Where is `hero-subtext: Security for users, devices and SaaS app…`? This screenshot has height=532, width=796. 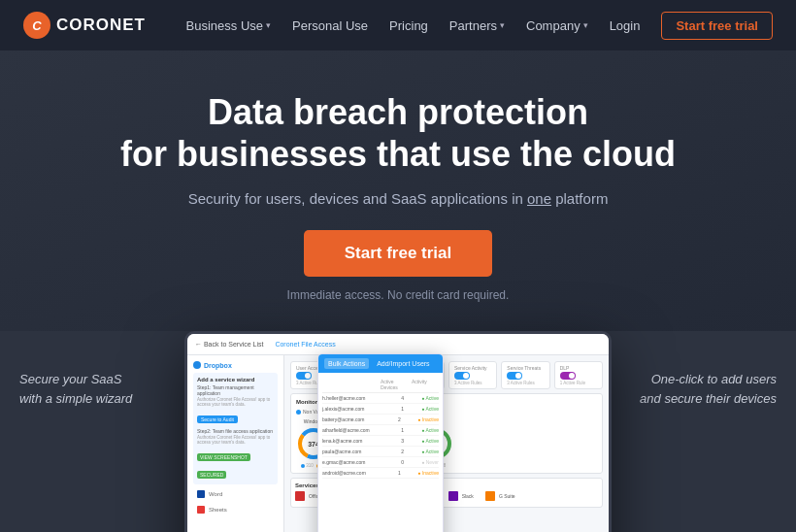
hero-subtext: Security for users, devices and SaaS app… is located at coordinates (398, 198).